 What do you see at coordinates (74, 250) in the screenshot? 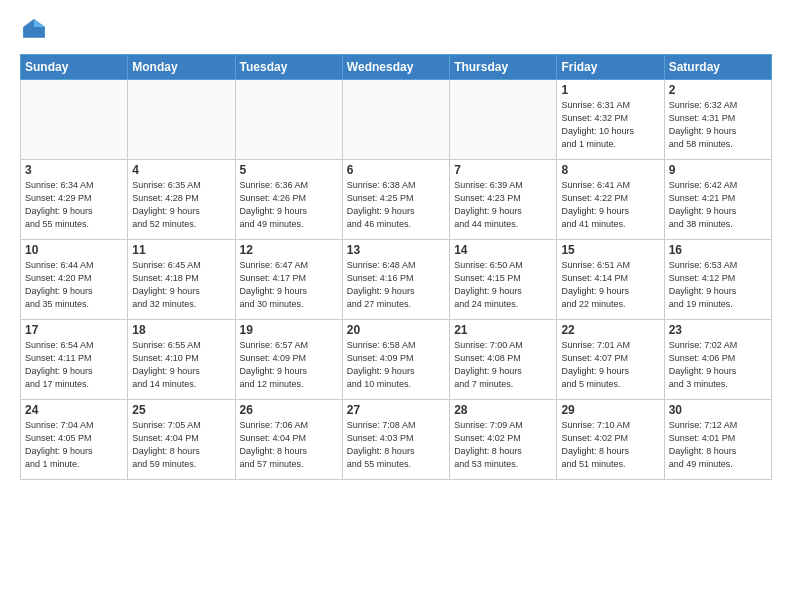
I see `day-number: 10` at bounding box center [74, 250].